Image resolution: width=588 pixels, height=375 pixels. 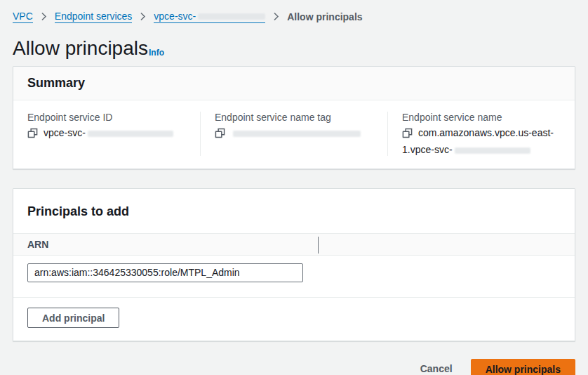 I want to click on column-resize-handle, so click(x=319, y=245).